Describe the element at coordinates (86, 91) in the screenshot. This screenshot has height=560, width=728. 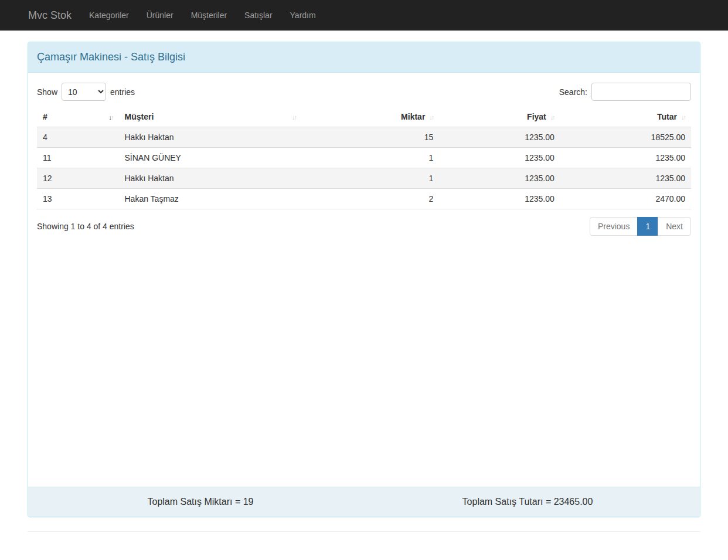
I see `page-length-control: Show 10 entries` at that location.